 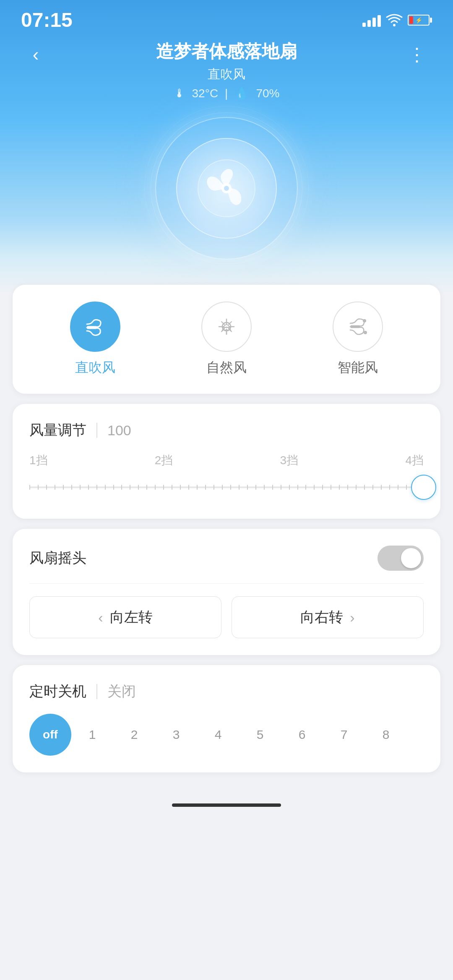 What do you see at coordinates (372, 20) in the screenshot?
I see `signal-icon` at bounding box center [372, 20].